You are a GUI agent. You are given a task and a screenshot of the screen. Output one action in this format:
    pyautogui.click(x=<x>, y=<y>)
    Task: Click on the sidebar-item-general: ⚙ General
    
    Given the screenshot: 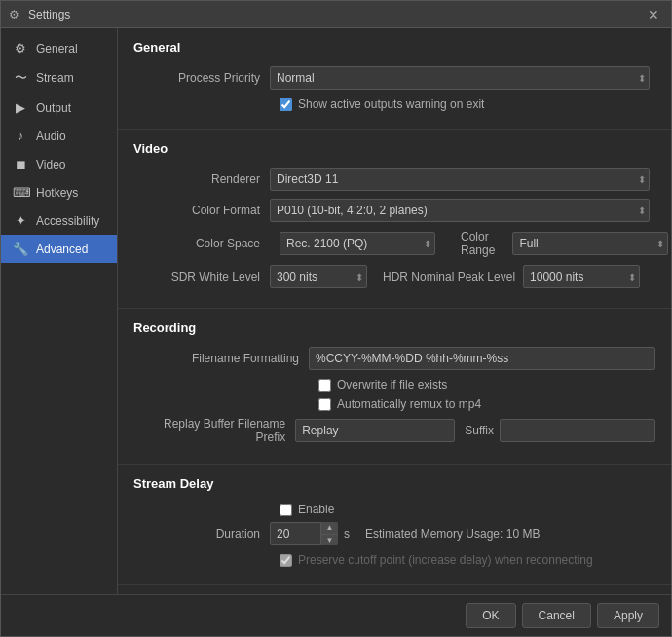 What is the action you would take?
    pyautogui.click(x=58, y=49)
    